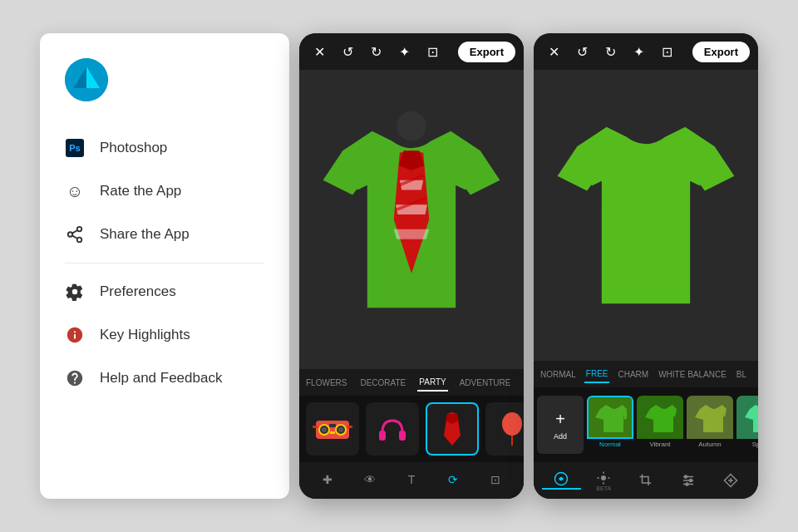  I want to click on tab-camera: ⊡, so click(495, 480).